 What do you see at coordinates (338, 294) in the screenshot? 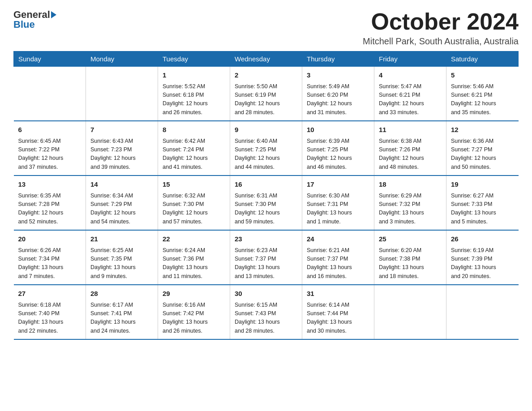
I see `day-number: 31` at bounding box center [338, 294].